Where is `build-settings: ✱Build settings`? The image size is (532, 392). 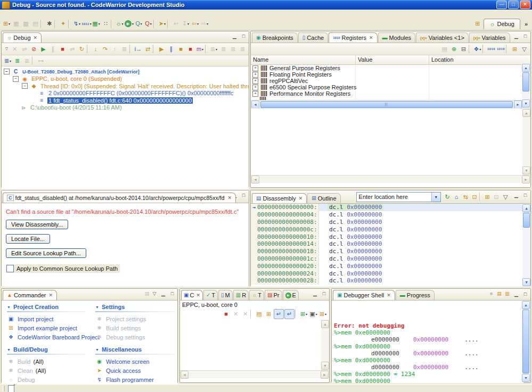
build-settings: ✱Build settings is located at coordinates (135, 328).